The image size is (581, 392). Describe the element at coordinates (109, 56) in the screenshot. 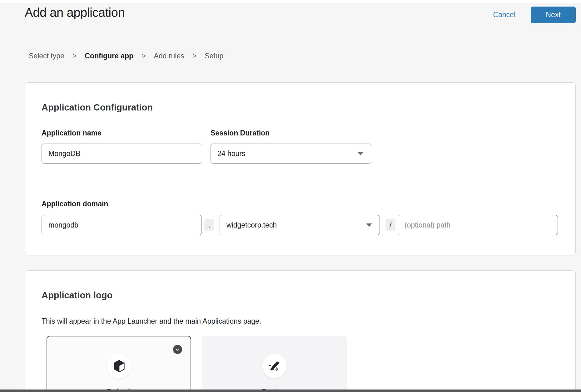

I see `breadcrumb-step-configure-app: Configure app` at that location.